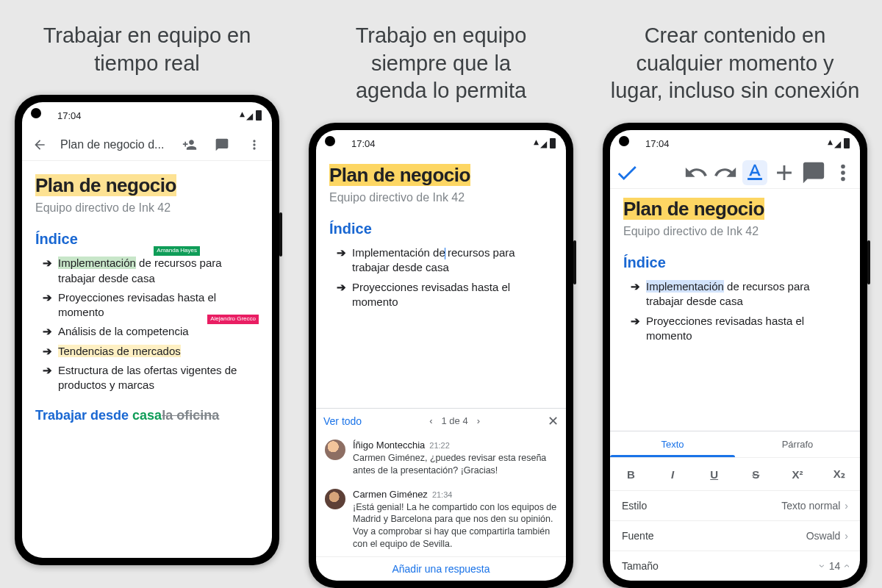 The image size is (882, 588). Describe the element at coordinates (441, 494) in the screenshot. I see `comments-panel: Ver todo ‹ 1 de 4 › ✕ Íñigo Montecchia21…` at that location.